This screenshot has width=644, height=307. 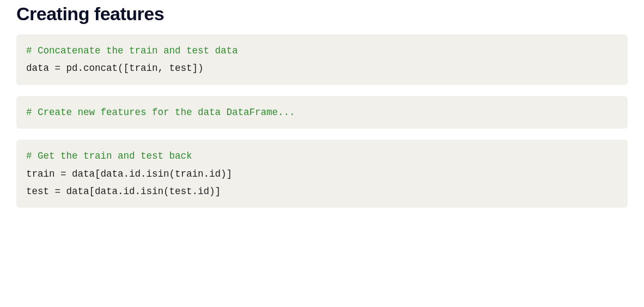 I want to click on code-line: test = data[data.id.isin(test.id)], so click(x=123, y=191).